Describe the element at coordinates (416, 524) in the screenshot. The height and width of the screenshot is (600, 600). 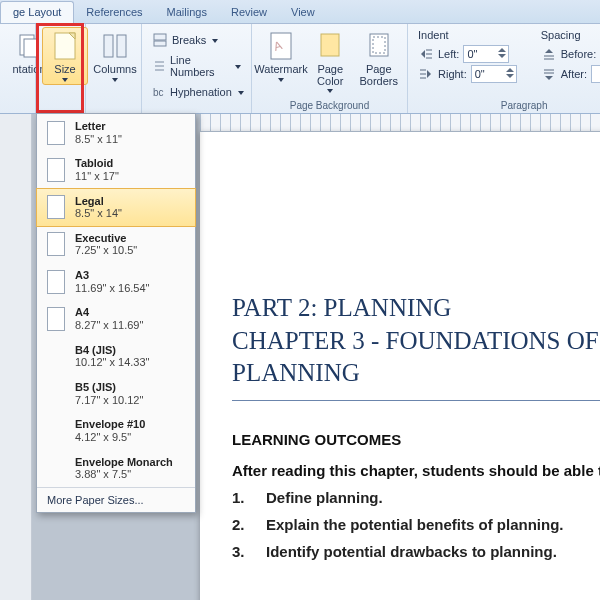
I see `doc-list: 1.Define planning.2.Explain the potentia…` at that location.